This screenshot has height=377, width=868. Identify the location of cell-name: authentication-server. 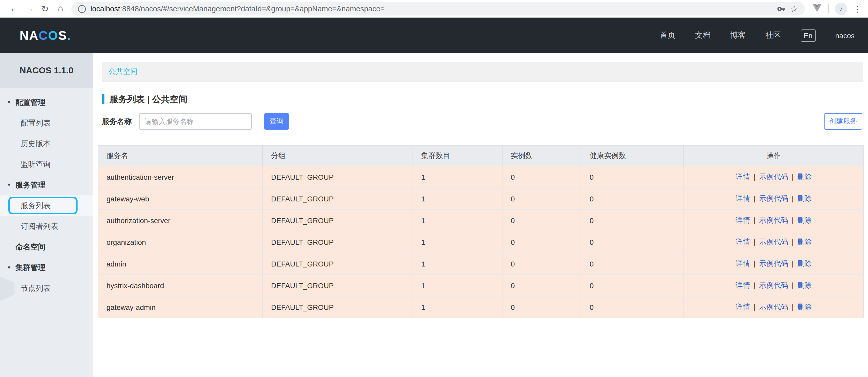
(180, 177).